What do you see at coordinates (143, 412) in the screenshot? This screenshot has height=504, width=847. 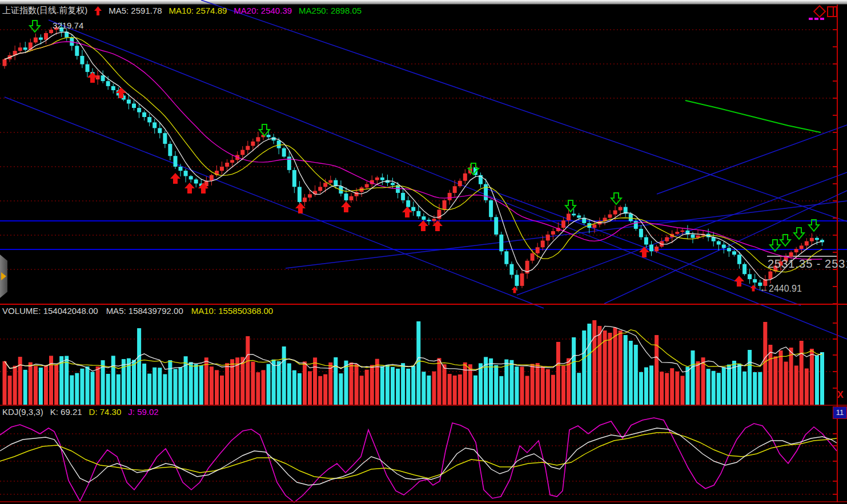 I see `kdj-j-value: J: 59.02` at bounding box center [143, 412].